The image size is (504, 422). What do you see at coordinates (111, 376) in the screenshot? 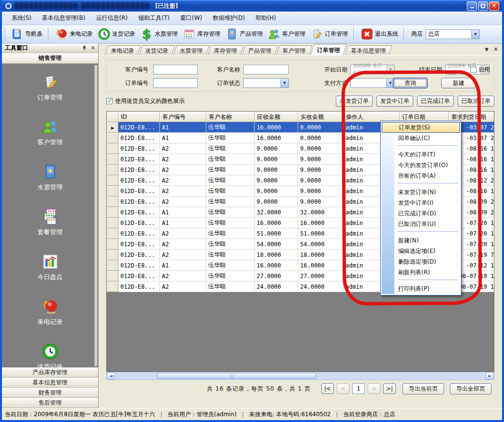
I see `scroll-left-icon: ◄` at bounding box center [111, 376].